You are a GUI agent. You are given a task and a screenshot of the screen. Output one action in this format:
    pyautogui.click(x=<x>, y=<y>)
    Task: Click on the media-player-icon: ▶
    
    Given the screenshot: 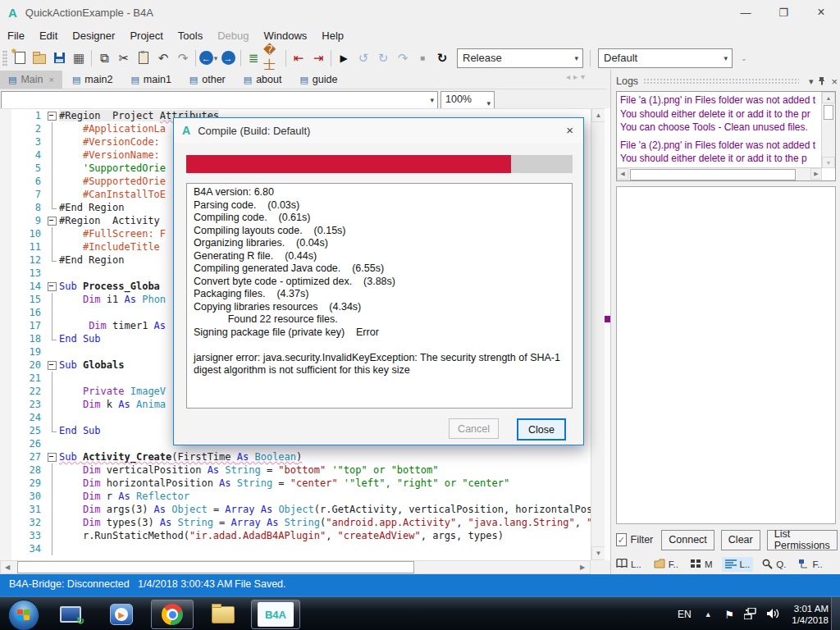 What is the action you would take?
    pyautogui.click(x=121, y=614)
    